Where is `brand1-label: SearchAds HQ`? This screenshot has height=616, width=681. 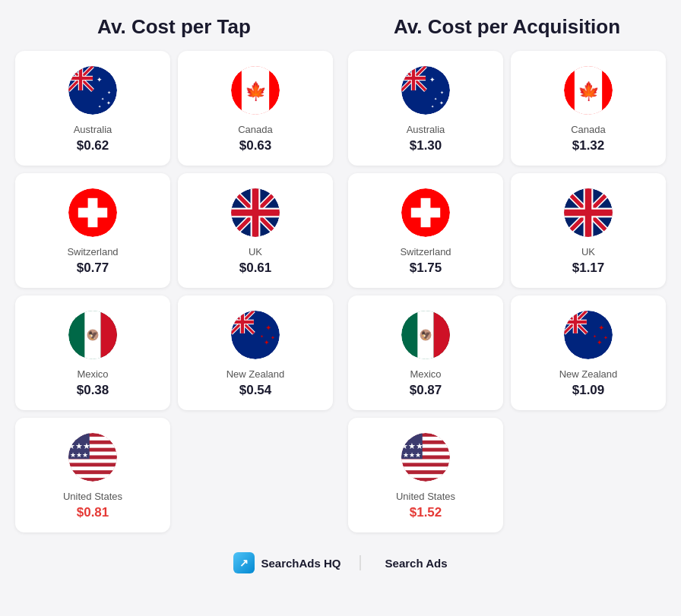 brand1-label: SearchAds HQ is located at coordinates (301, 564).